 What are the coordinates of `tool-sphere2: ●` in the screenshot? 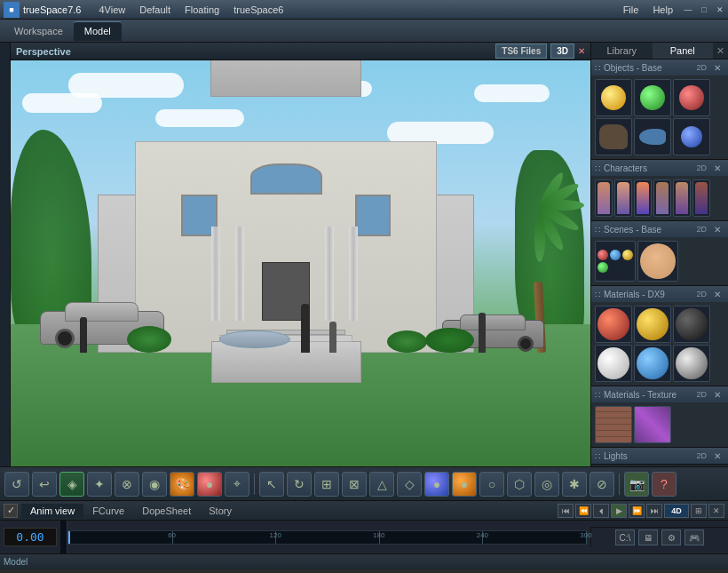 It's located at (437, 484).